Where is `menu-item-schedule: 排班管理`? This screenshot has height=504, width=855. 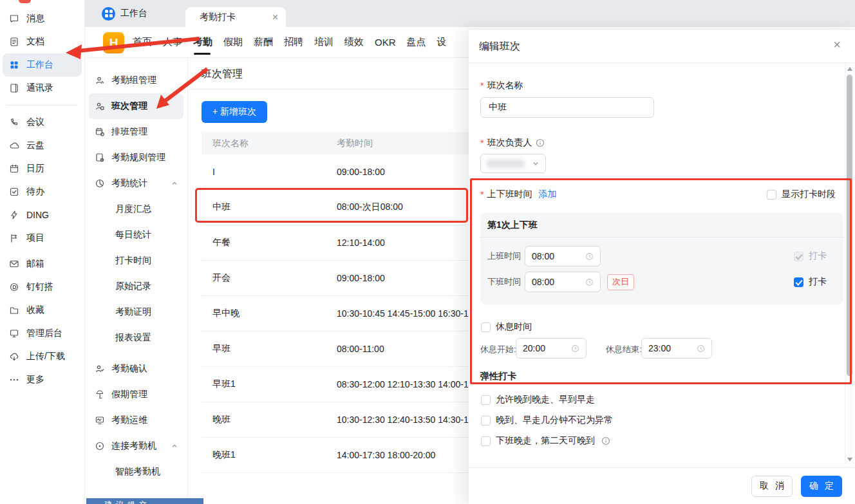 menu-item-schedule: 排班管理 is located at coordinates (136, 132).